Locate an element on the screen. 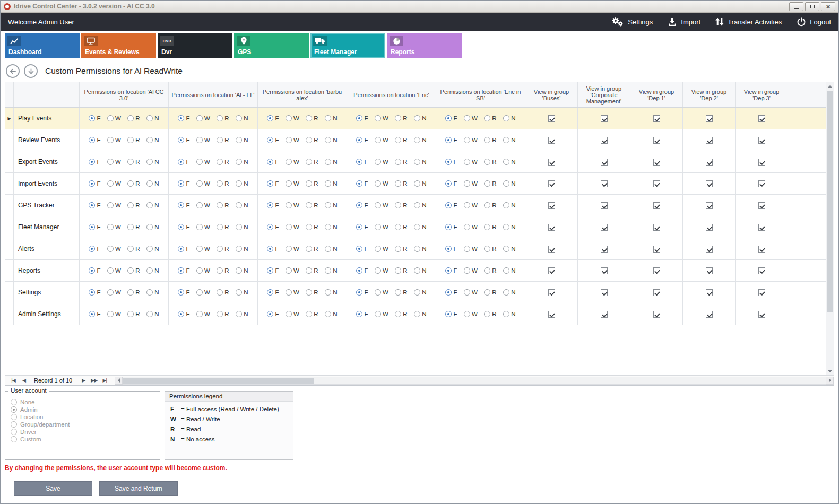  scroll-right-arrow-icon is located at coordinates (830, 381).